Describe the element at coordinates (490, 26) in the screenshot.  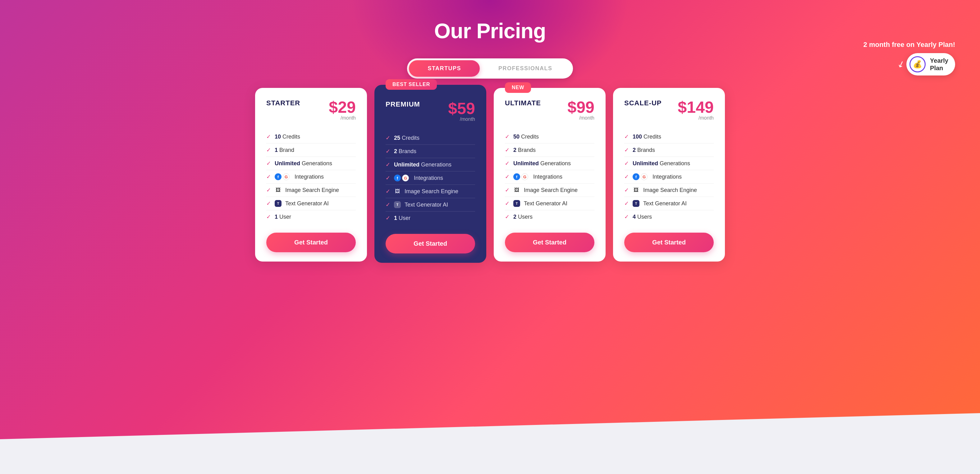
I see `header: Our Pricing` at that location.